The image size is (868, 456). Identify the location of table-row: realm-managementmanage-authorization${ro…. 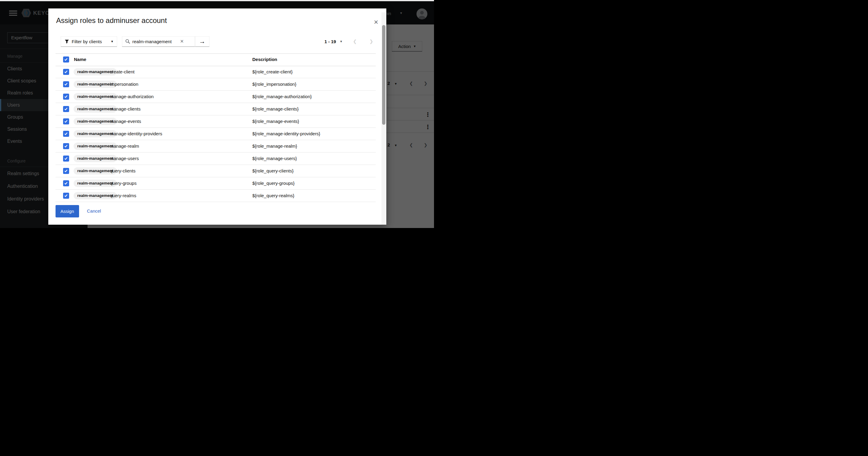
(216, 97).